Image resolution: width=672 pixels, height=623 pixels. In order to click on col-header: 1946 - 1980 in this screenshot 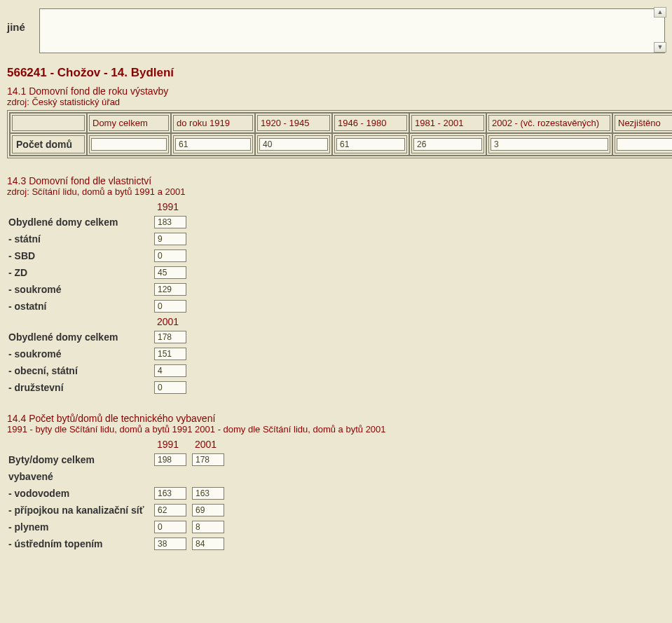, I will do `click(371, 123)`.